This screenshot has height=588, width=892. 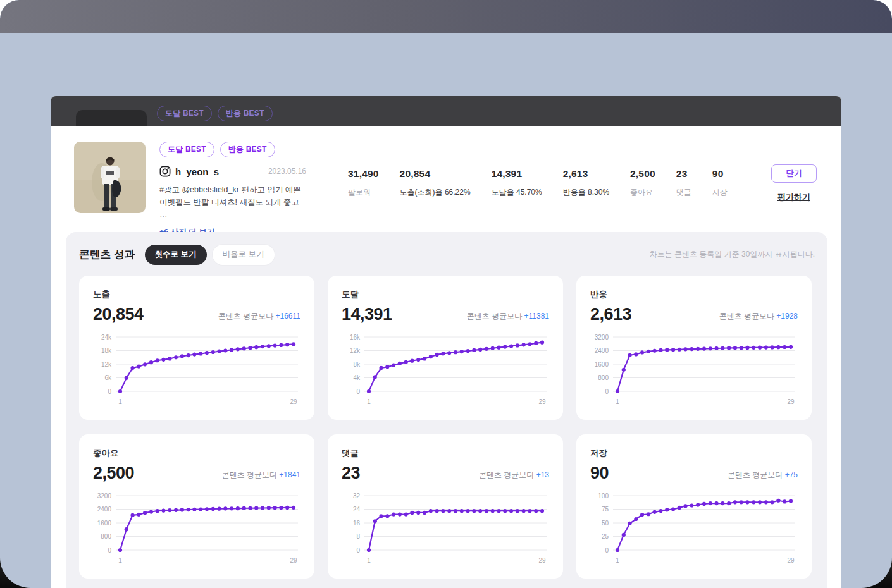 I want to click on chart-average-delta: 콘텐츠 평균보다 +13, so click(x=514, y=477).